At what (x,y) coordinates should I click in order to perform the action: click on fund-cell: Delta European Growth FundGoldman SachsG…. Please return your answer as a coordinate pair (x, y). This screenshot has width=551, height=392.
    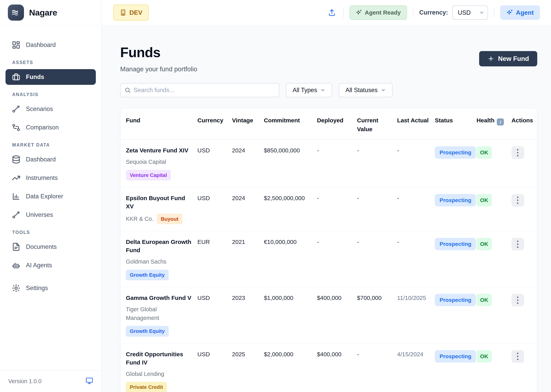
    Looking at the image, I should click on (159, 259).